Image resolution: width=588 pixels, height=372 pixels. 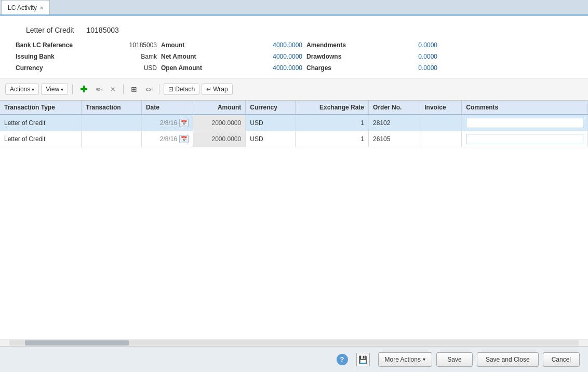 I want to click on actions-dropdown-arrow: ▾, so click(x=33, y=89).